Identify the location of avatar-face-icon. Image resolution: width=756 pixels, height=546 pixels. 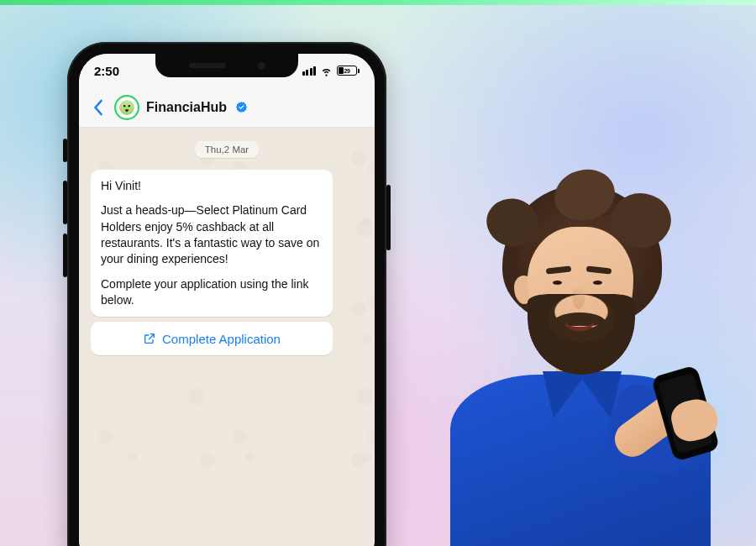
(127, 108).